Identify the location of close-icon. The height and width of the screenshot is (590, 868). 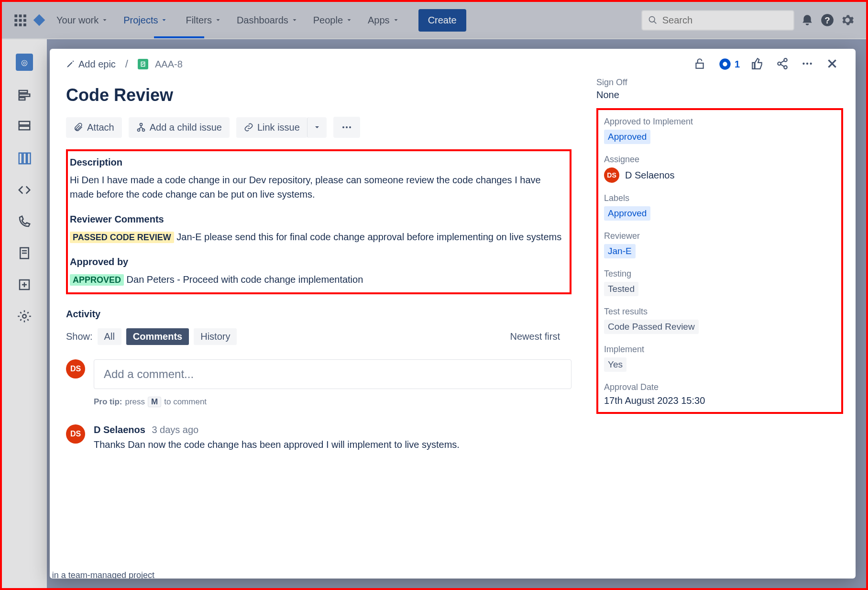
(833, 64).